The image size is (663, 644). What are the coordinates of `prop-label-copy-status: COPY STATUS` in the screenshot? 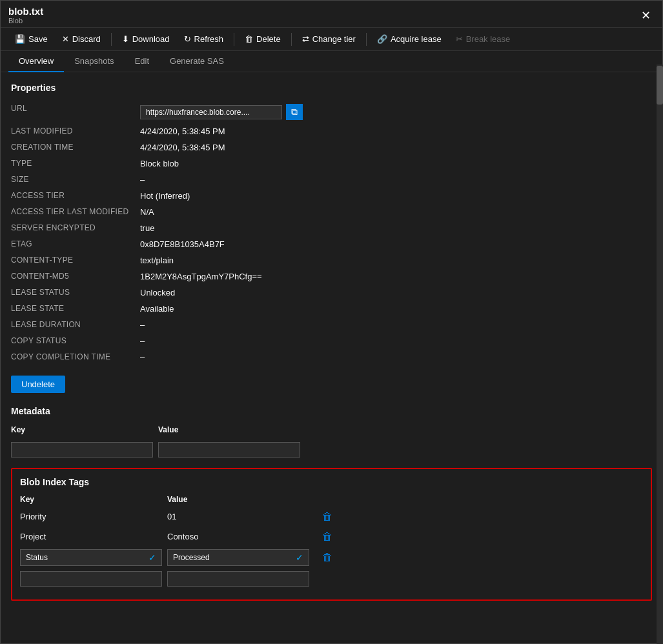 It's located at (76, 341).